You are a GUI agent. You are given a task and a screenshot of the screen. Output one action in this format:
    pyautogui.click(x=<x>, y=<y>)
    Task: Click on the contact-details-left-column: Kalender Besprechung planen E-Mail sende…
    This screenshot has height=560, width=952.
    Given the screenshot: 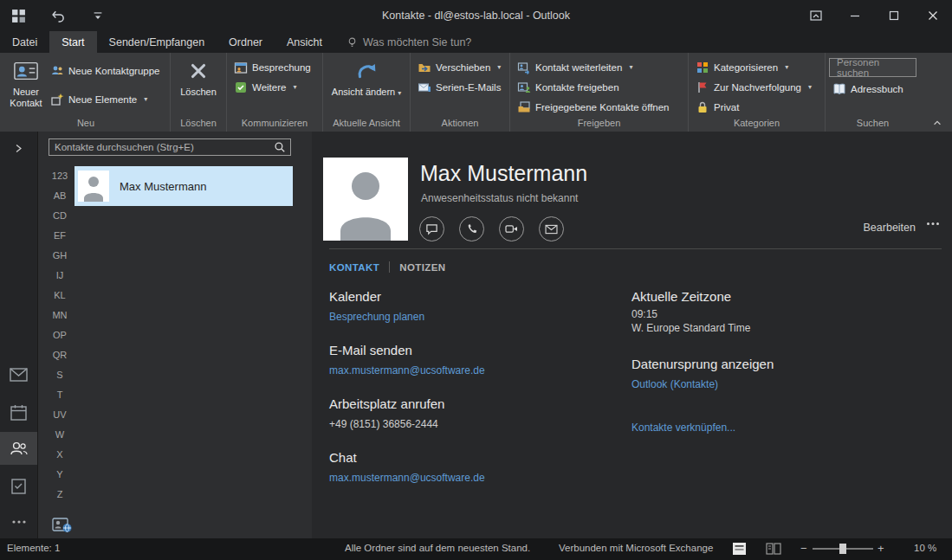 What is the action you would take?
    pyautogui.click(x=472, y=396)
    